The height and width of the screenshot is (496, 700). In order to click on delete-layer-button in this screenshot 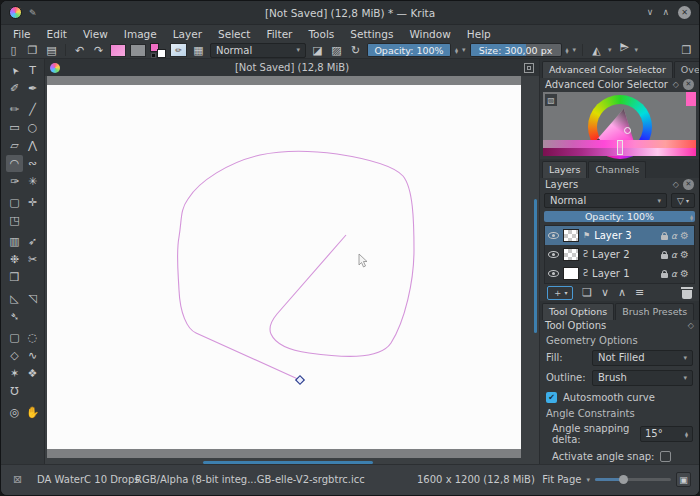, I will do `click(687, 294)`.